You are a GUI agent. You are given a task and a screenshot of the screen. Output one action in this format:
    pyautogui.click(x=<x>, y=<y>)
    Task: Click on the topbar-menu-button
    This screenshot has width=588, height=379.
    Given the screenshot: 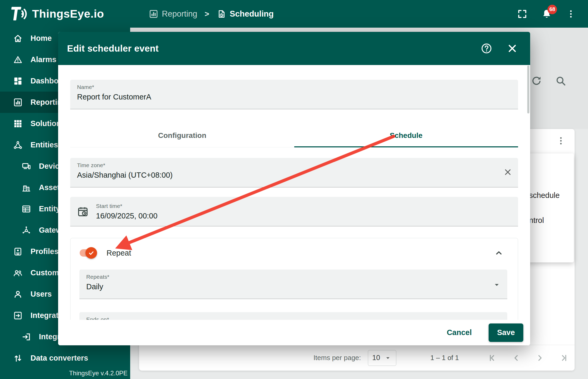 What is the action you would take?
    pyautogui.click(x=571, y=14)
    